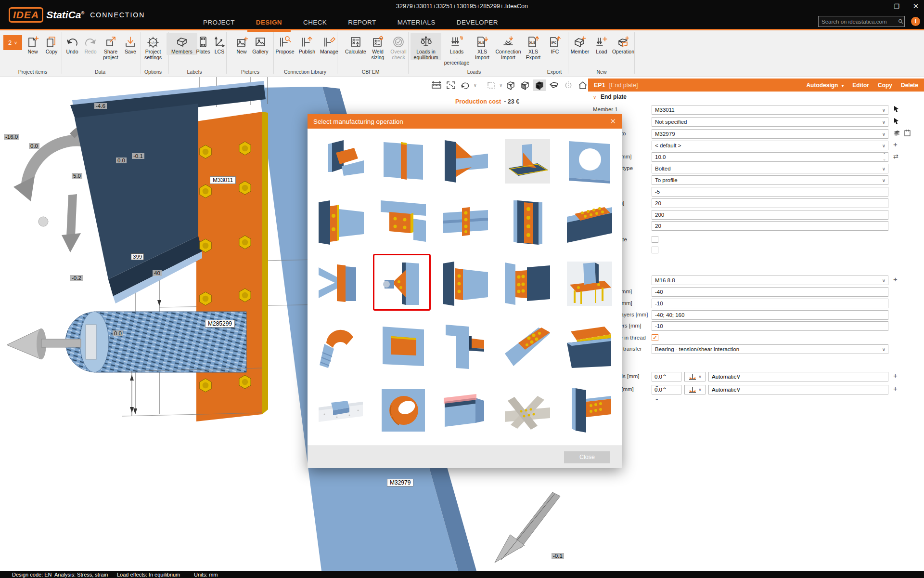  What do you see at coordinates (539, 85) in the screenshot?
I see `view-cube-solid-icon` at bounding box center [539, 85].